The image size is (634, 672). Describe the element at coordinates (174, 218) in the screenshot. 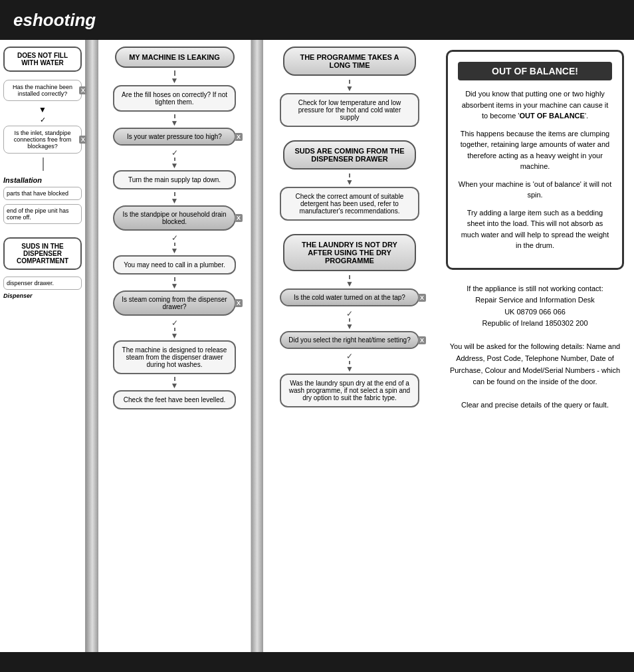

I see `leaking-step3-q: Is the standpipe or household drain bloc…` at that location.